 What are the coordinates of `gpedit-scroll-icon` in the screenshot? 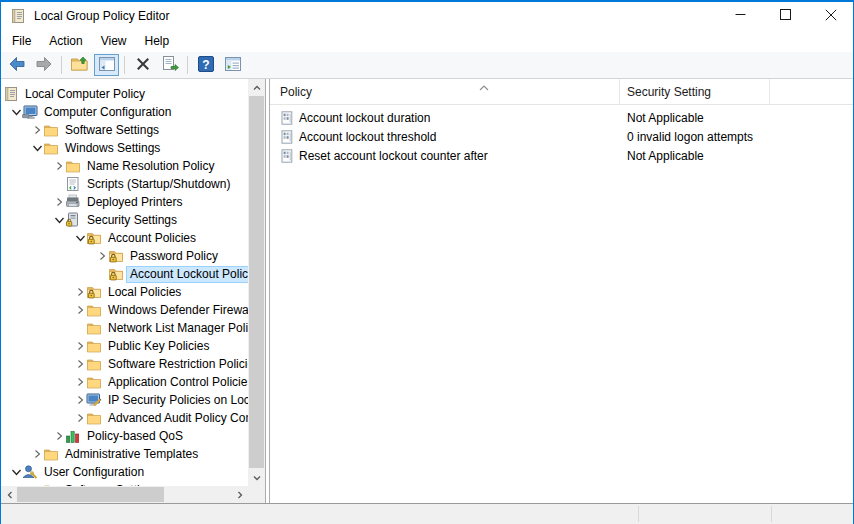 It's located at (18, 16).